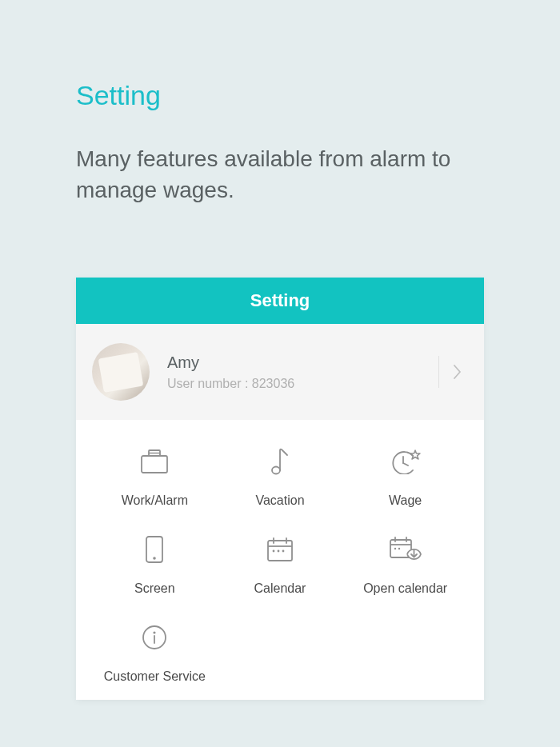 Image resolution: width=560 pixels, height=747 pixels. What do you see at coordinates (280, 301) in the screenshot?
I see `app-header-bar: Setting` at bounding box center [280, 301].